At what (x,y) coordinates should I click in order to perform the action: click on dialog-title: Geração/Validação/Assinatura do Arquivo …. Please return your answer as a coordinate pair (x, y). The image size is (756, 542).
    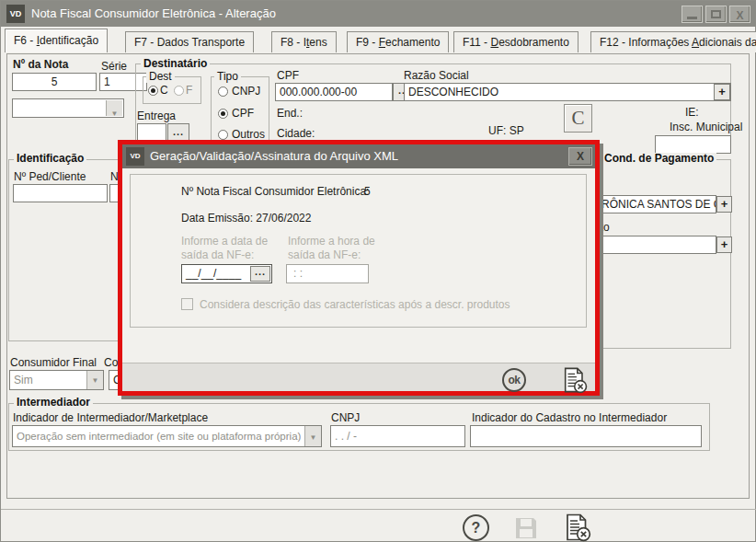
    Looking at the image, I should click on (274, 156).